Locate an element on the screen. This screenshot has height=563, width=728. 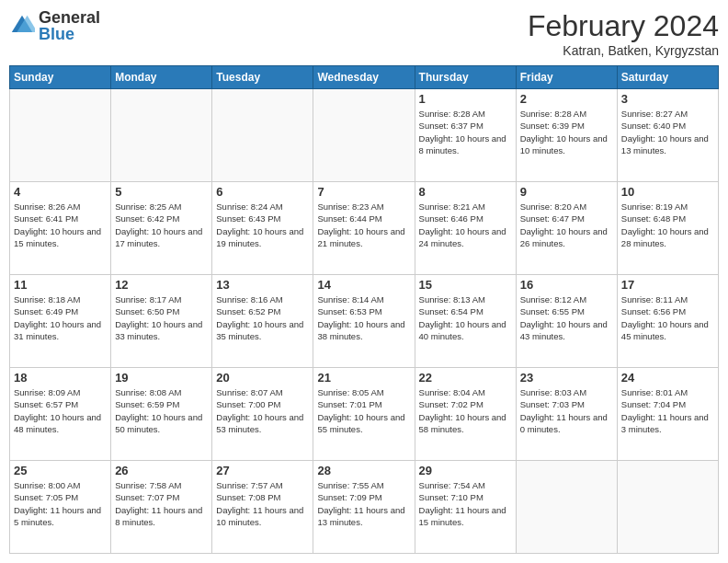
day-info: Sunrise: 8:17 AM Sunset: 6:50 PM Dayligh… is located at coordinates (162, 318).